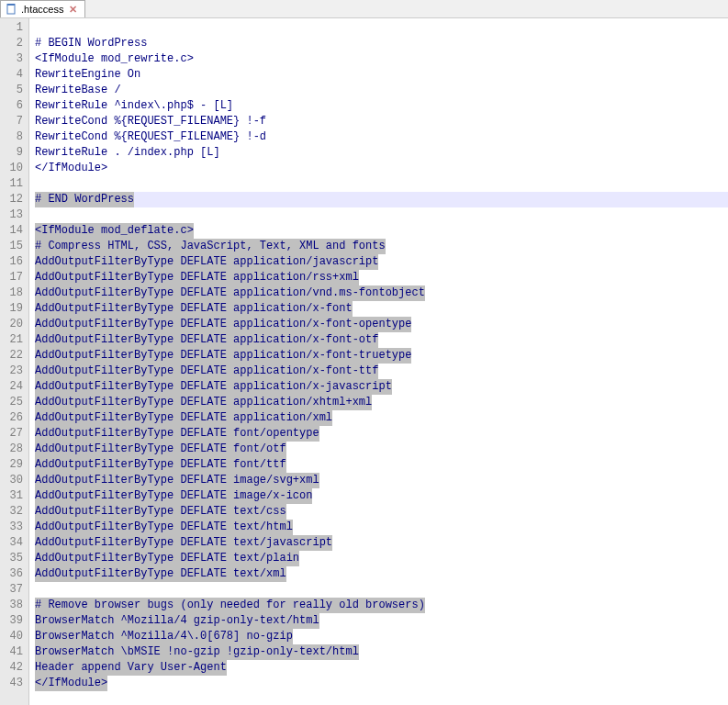 The width and height of the screenshot is (728, 705). What do you see at coordinates (13, 558) in the screenshot?
I see `line-number: 35` at bounding box center [13, 558].